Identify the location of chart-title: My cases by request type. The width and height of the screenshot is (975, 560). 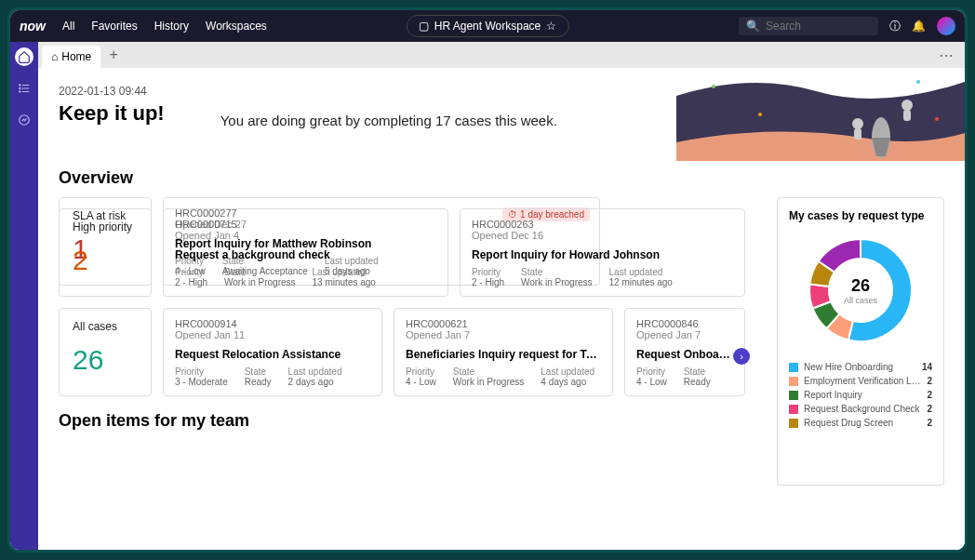
(861, 216).